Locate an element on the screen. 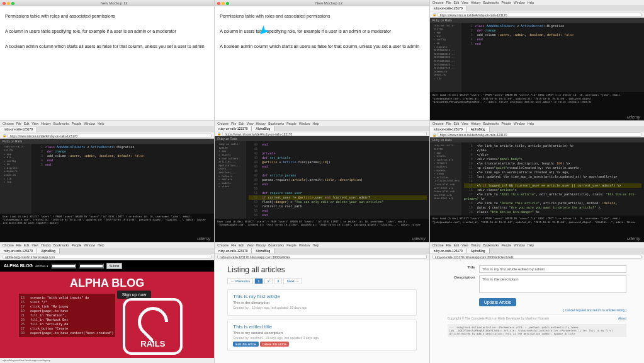  password-input is located at coordinates (91, 266).